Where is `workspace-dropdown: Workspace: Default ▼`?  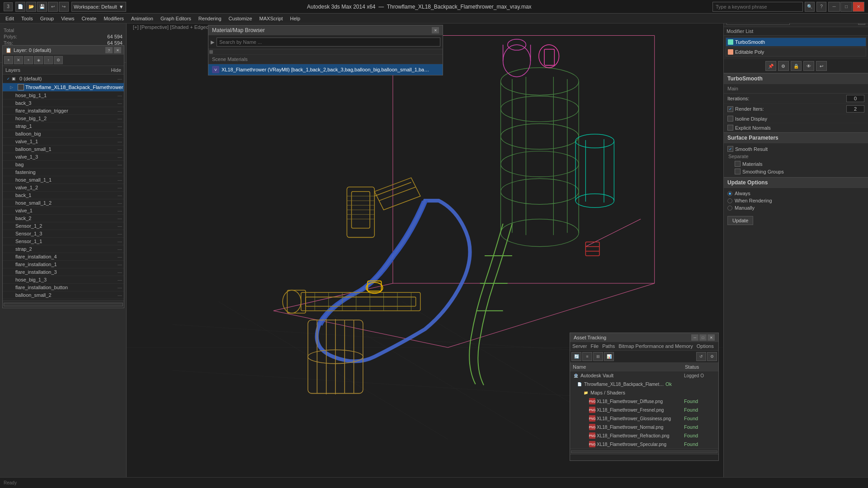 workspace-dropdown: Workspace: Default ▼ is located at coordinates (99, 7).